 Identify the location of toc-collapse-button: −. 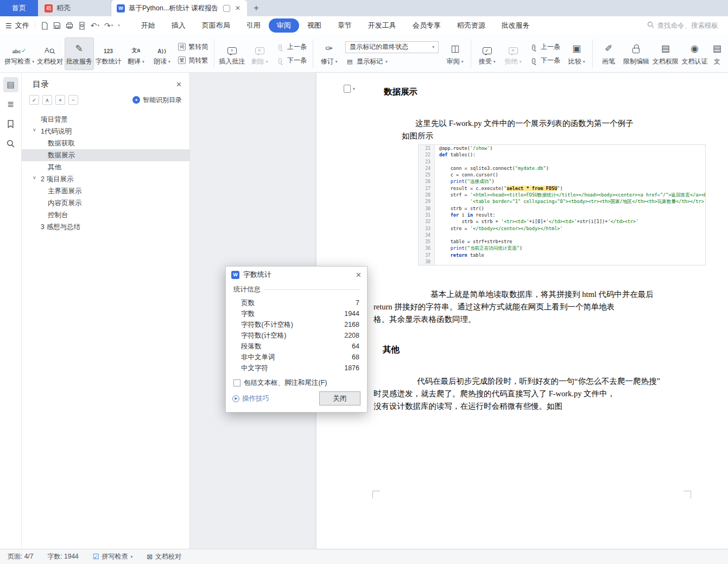
(73, 100).